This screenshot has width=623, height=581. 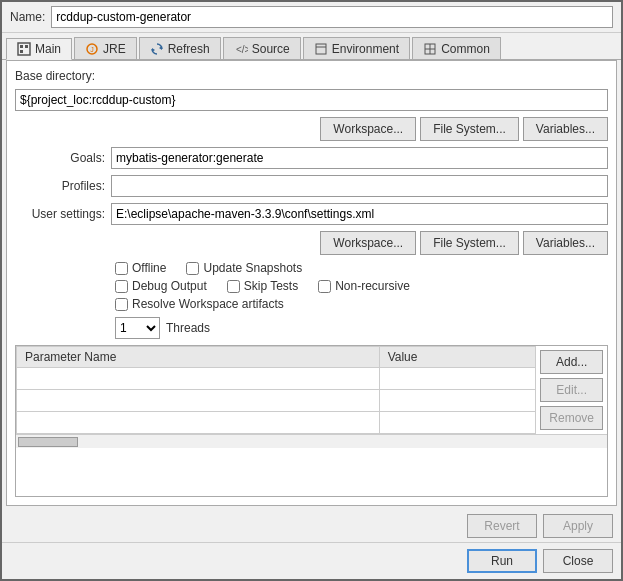 What do you see at coordinates (312, 100) in the screenshot?
I see `base-directory-input` at bounding box center [312, 100].